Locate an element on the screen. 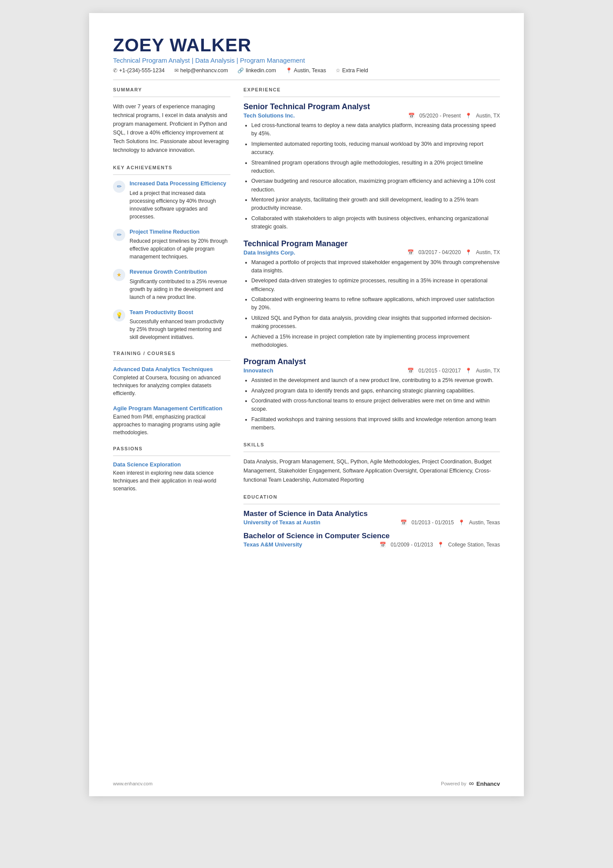  extra-value: Extra Field is located at coordinates (355, 70).